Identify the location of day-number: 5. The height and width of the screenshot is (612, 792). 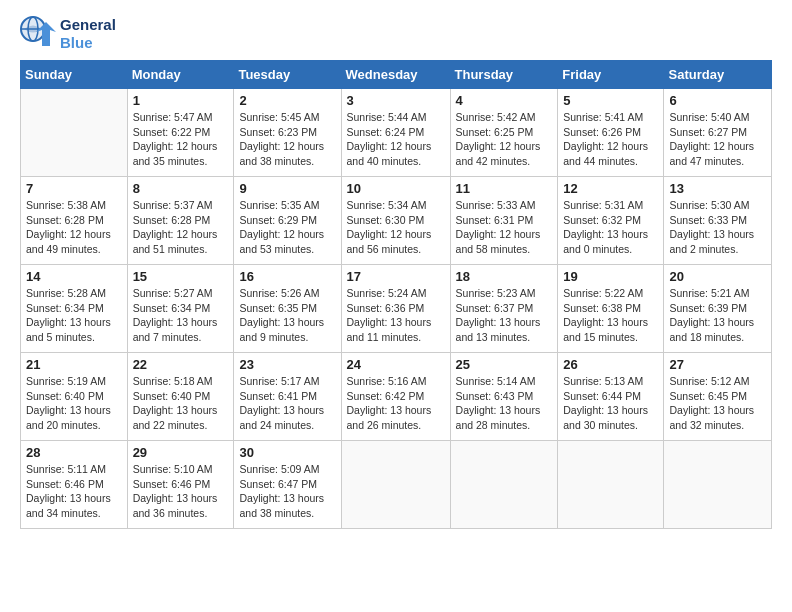
(610, 100).